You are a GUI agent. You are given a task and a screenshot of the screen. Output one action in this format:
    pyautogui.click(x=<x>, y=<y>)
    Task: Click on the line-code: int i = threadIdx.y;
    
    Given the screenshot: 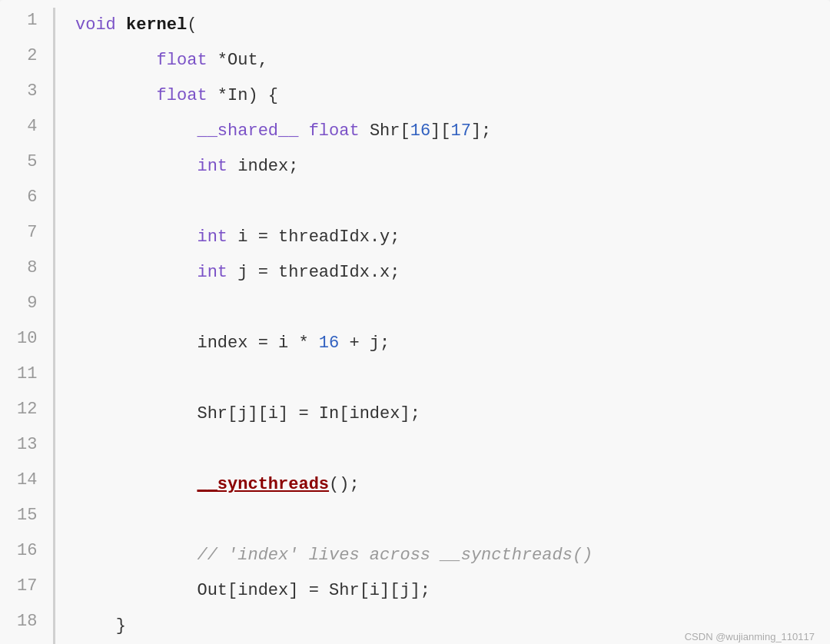 What is the action you would take?
    pyautogui.click(x=445, y=237)
    